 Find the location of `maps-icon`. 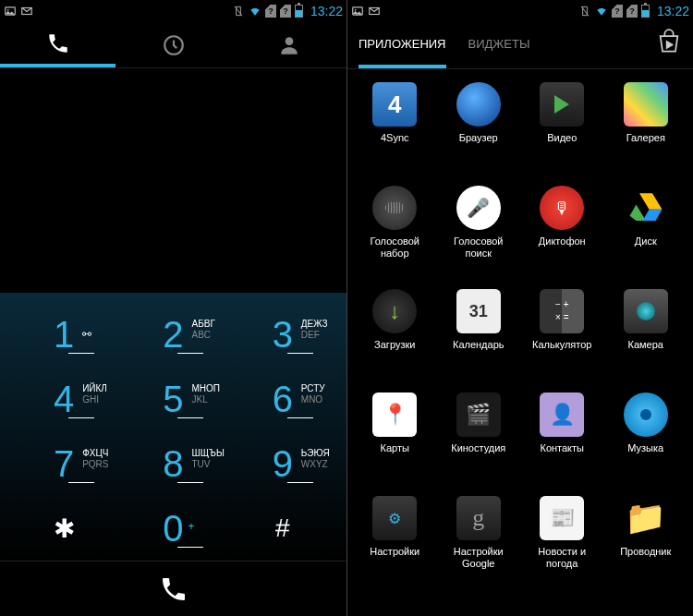

maps-icon is located at coordinates (395, 415).